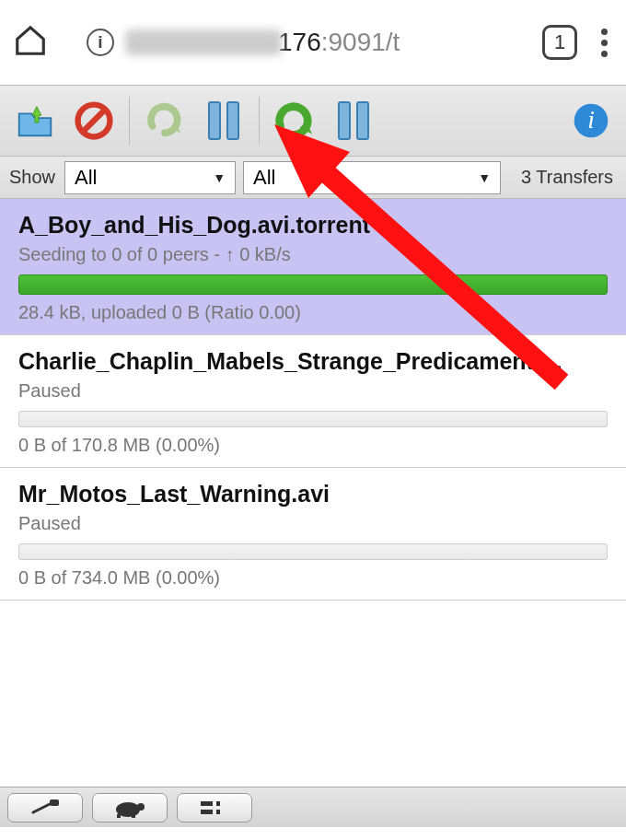 The width and height of the screenshot is (626, 840). I want to click on torrent-title: Charlie_Chaplin_Mabels_Strange_Predicame…, so click(313, 361).